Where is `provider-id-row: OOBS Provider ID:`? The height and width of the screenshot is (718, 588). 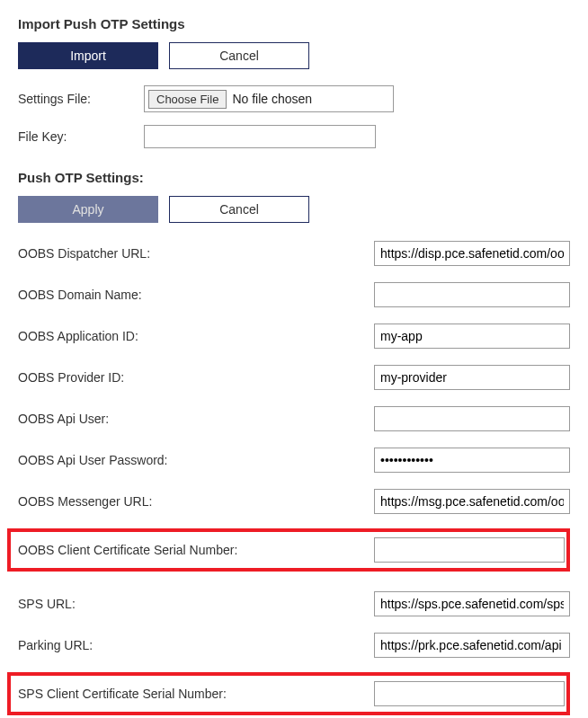 provider-id-row: OOBS Provider ID: is located at coordinates (294, 377).